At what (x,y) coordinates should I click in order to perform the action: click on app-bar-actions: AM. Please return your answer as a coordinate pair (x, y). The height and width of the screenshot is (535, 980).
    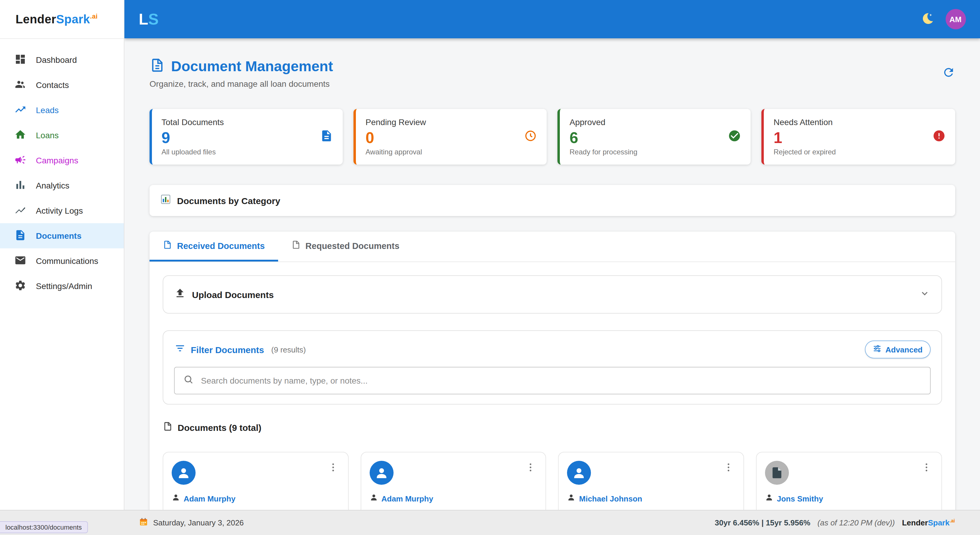
    Looking at the image, I should click on (943, 19).